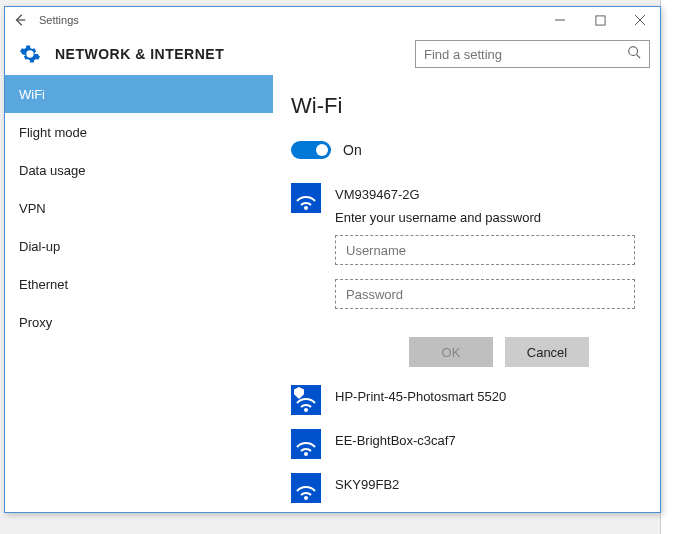 Image resolution: width=676 pixels, height=534 pixels. I want to click on sidebar-item-wifi: WiFi, so click(139, 94).